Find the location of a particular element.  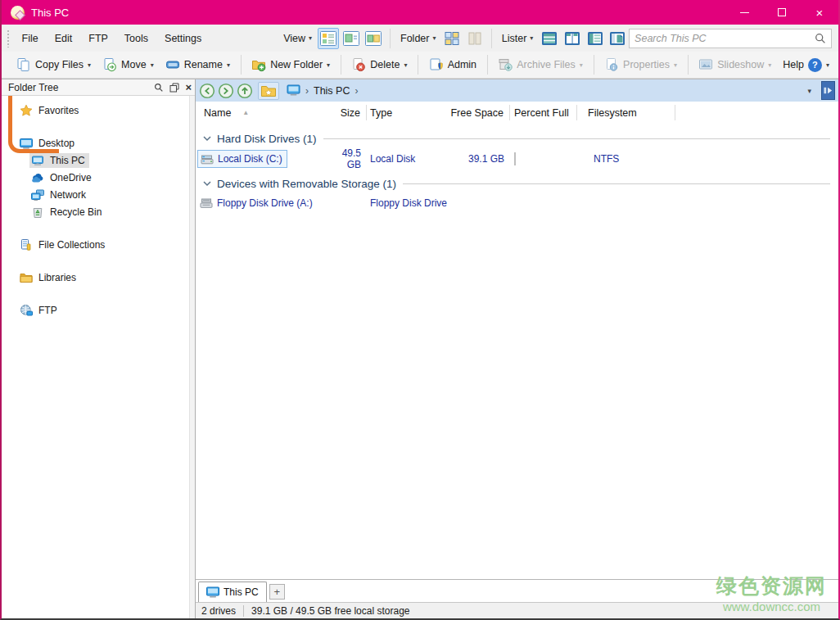

breadcrumb: › This PC › is located at coordinates (544, 90).